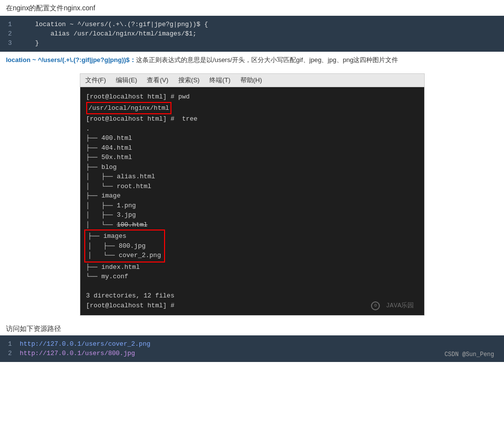 The image size is (504, 426). I want to click on bottom-line-num-2: 2, so click(10, 354).